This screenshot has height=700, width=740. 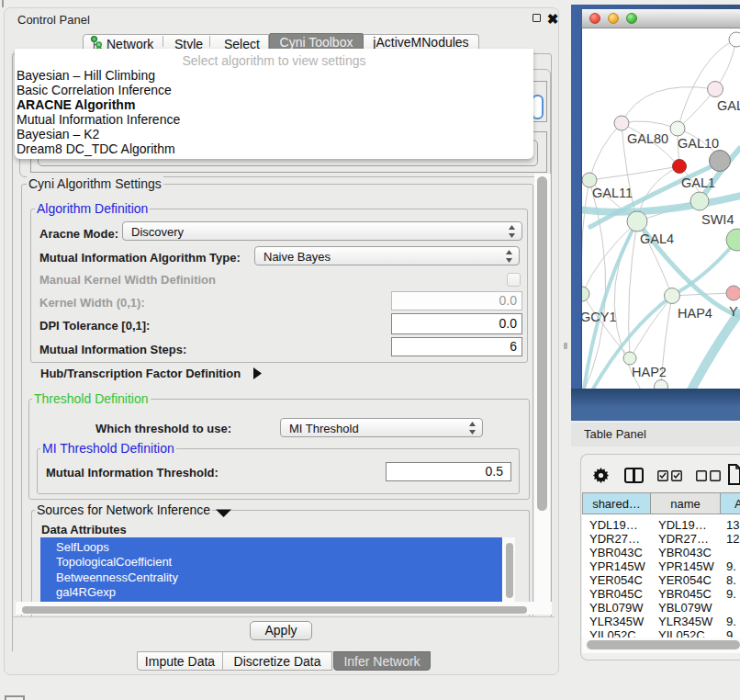 What do you see at coordinates (657, 239) in the screenshot?
I see `svg-text: GAL4` at bounding box center [657, 239].